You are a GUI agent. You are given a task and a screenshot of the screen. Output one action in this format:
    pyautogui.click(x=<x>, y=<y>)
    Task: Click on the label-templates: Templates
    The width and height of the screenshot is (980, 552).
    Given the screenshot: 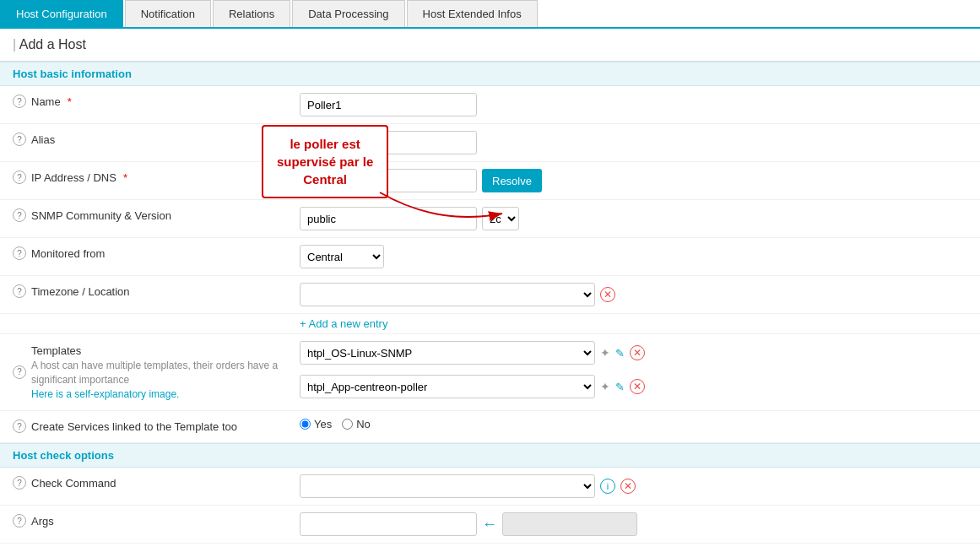 What is the action you would take?
    pyautogui.click(x=56, y=351)
    